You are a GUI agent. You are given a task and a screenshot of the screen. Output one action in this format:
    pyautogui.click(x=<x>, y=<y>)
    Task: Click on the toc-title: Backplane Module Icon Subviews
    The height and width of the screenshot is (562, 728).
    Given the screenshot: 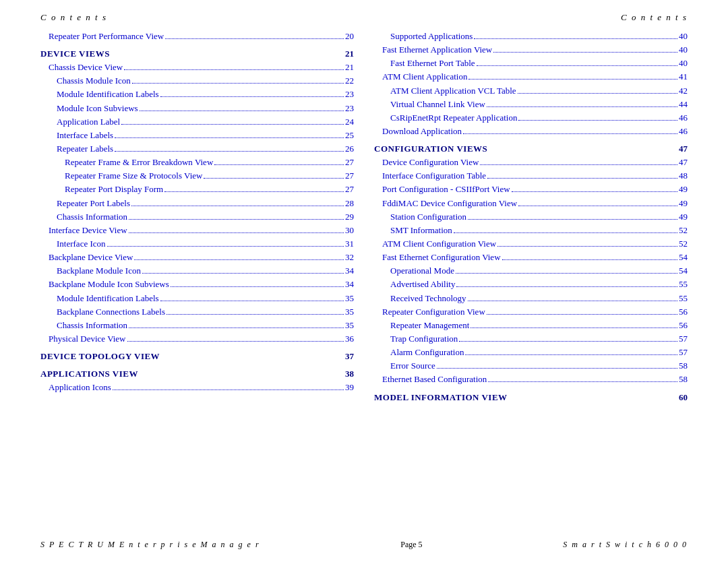 What is the action you would take?
    pyautogui.click(x=109, y=284)
    